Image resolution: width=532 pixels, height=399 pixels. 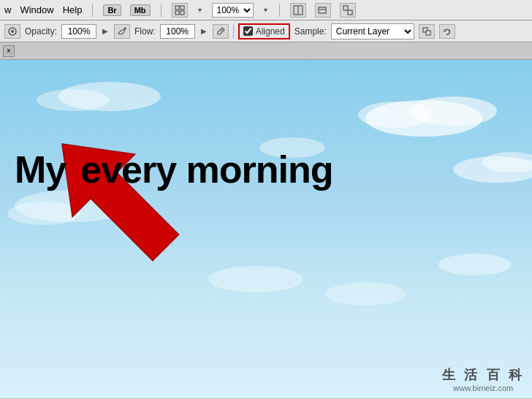 What do you see at coordinates (266, 170) in the screenshot?
I see `canvas-text-container: My every morning` at bounding box center [266, 170].